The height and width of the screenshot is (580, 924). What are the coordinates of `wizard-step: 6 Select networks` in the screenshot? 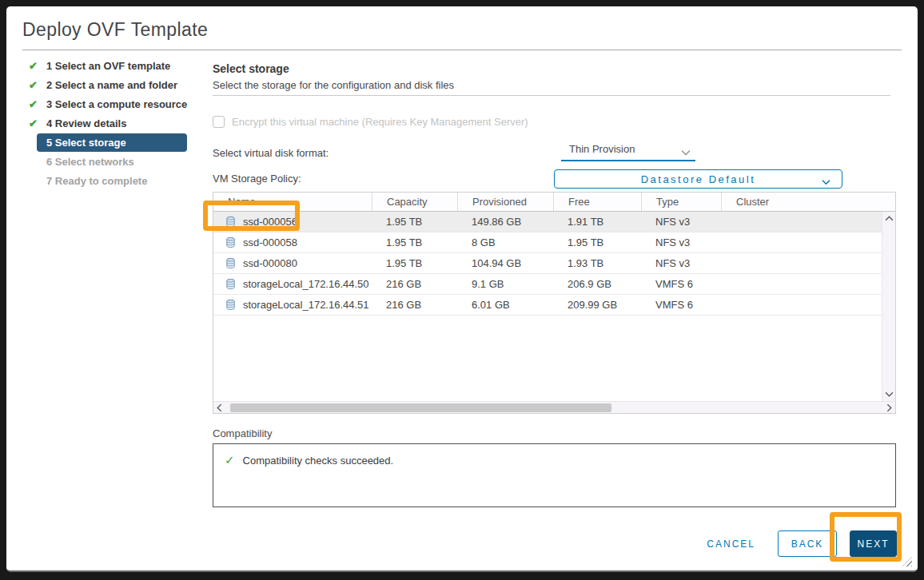 It's located at (112, 161).